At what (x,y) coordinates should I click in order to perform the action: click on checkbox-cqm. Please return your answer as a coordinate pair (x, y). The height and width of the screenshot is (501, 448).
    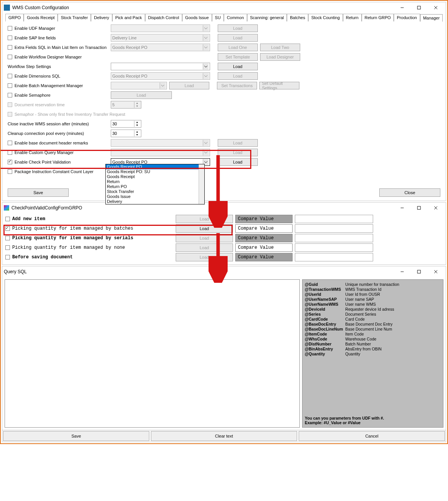
    Looking at the image, I should click on (10, 152).